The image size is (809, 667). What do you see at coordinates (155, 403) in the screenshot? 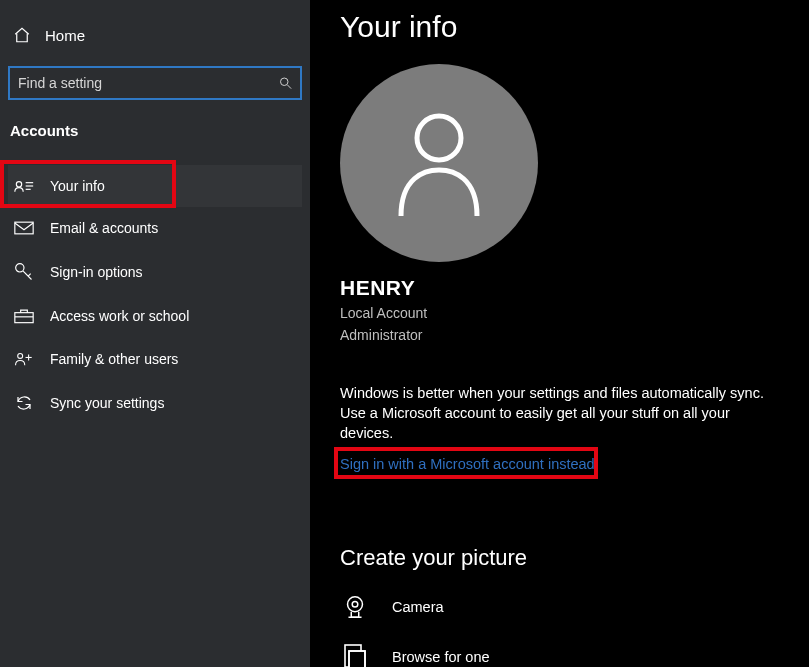
I see `sidebar-item-sync-settings: Sync your settings` at bounding box center [155, 403].